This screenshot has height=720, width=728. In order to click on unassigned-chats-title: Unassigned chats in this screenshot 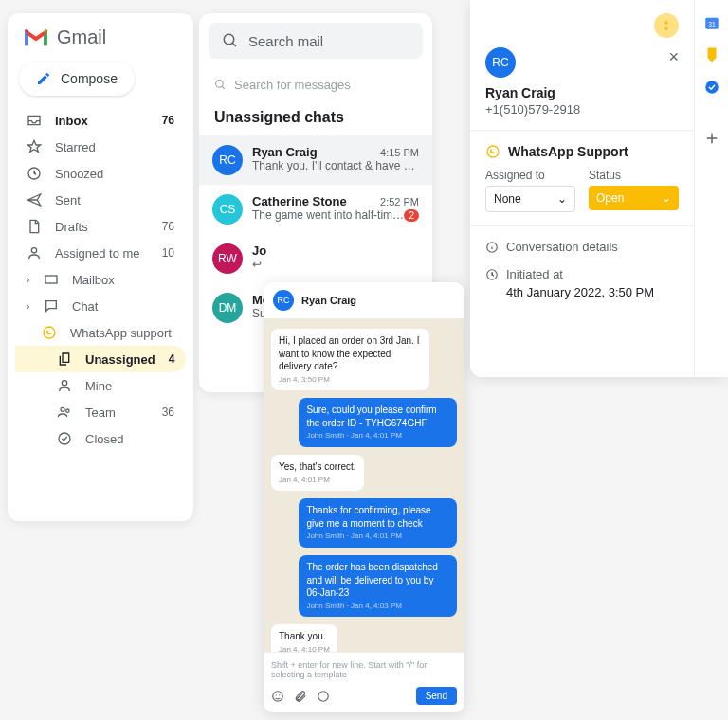, I will do `click(316, 118)`.